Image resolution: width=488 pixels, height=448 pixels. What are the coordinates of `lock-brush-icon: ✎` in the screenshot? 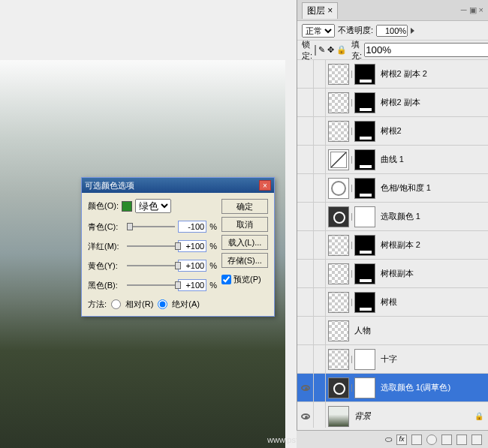 It's located at (321, 50).